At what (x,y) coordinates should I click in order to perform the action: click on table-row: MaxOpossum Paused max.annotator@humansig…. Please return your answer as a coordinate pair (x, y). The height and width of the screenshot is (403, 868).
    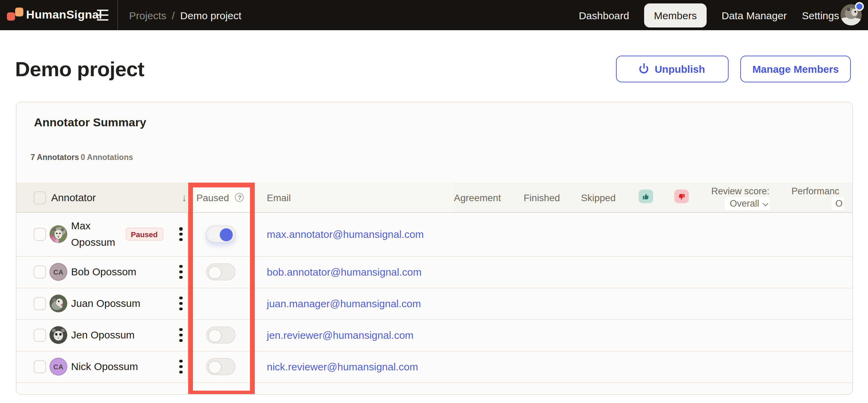
    Looking at the image, I should click on (434, 235).